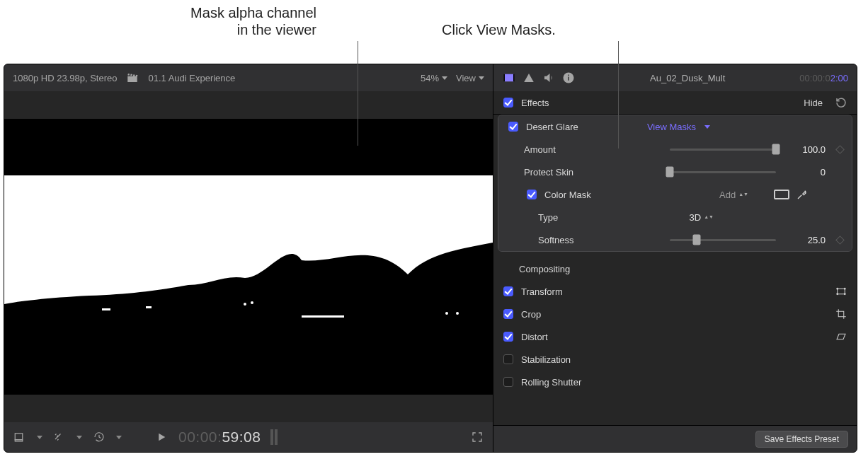 This screenshot has height=459, width=868. Describe the element at coordinates (806, 240) in the screenshot. I see `softness-value: 25.0` at that location.